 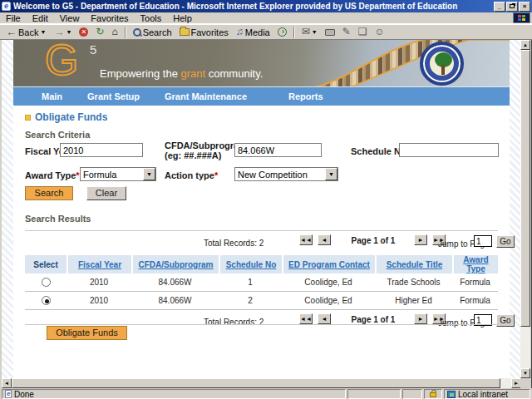 I want to click on col-cfda: CFDA/Subprogram, so click(x=175, y=264).